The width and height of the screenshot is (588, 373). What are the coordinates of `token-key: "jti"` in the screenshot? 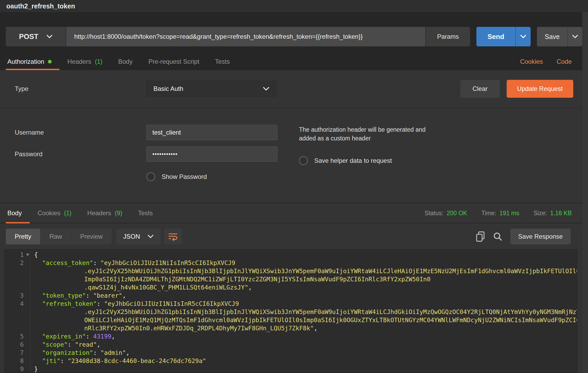 It's located at (51, 361).